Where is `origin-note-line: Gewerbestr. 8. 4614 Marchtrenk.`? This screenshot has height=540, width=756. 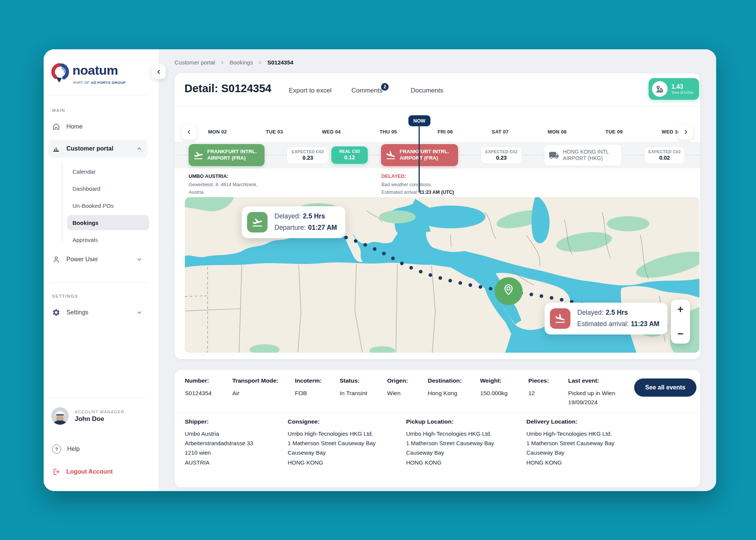 origin-note-line: Gewerbestr. 8. 4614 Marchtrenk. is located at coordinates (223, 185).